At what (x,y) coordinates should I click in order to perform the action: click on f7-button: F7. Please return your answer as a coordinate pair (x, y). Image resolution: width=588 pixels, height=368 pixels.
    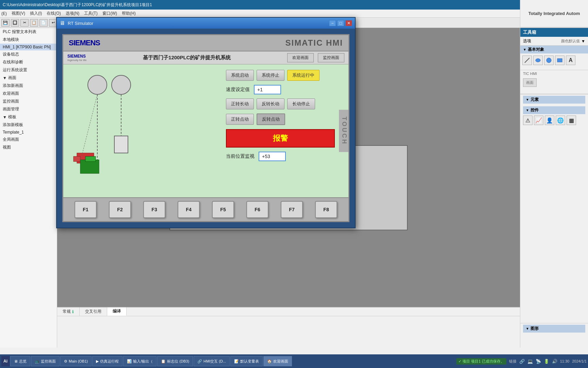
    Looking at the image, I should click on (292, 210).